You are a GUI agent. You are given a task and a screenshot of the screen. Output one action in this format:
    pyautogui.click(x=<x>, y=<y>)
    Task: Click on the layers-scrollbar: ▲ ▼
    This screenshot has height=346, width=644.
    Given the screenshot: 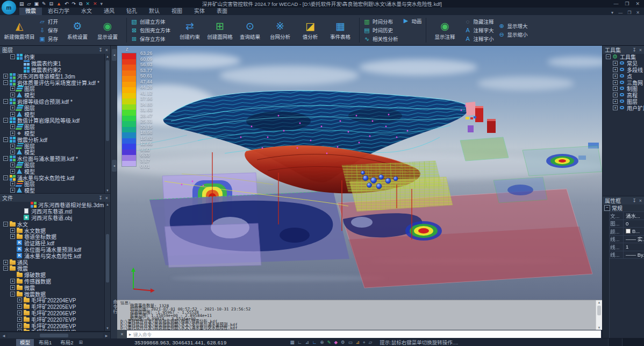 What is the action you would take?
    pyautogui.click(x=108, y=124)
    